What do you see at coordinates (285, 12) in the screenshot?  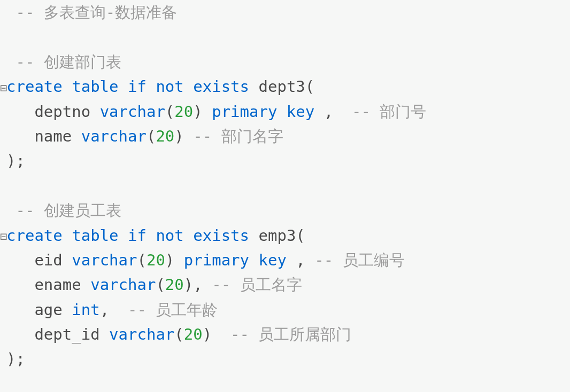 I see `code-line: -- 多表查询-数据准备` at bounding box center [285, 12].